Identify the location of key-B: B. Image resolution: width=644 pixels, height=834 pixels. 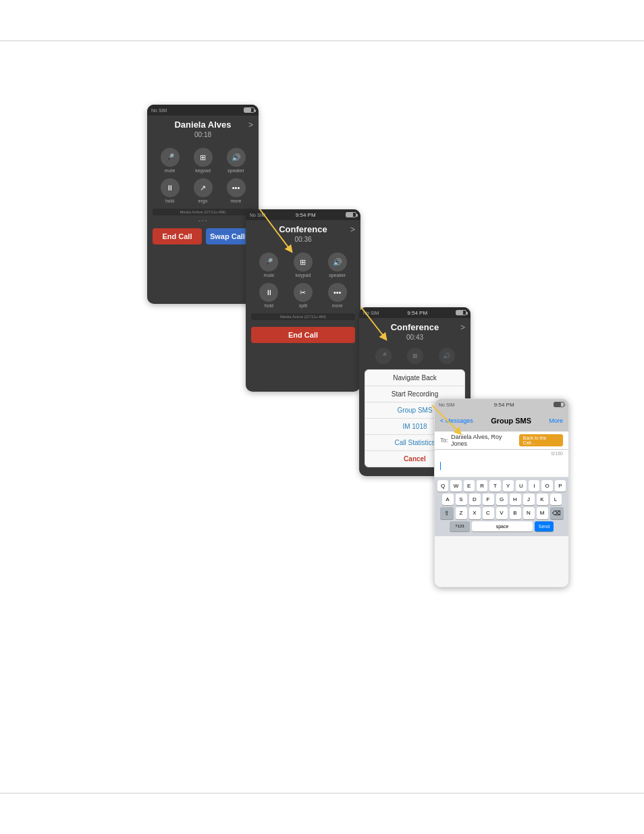
(516, 513).